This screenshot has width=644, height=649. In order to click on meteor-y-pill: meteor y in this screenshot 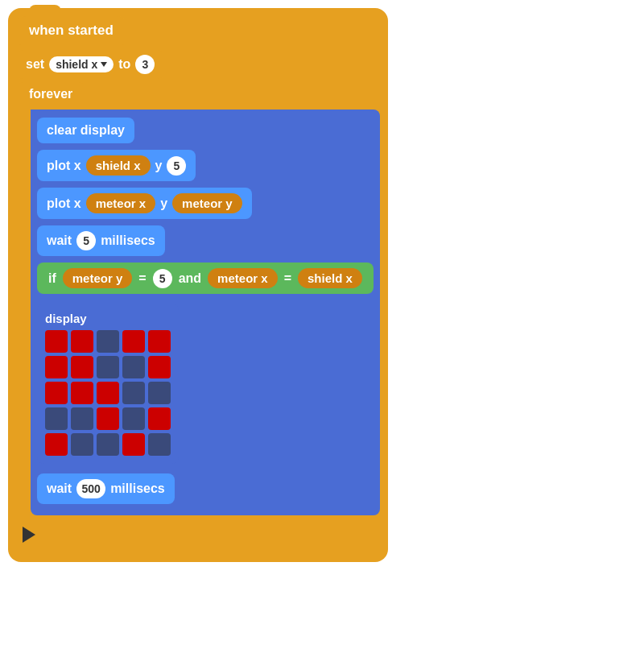, I will do `click(208, 203)`.